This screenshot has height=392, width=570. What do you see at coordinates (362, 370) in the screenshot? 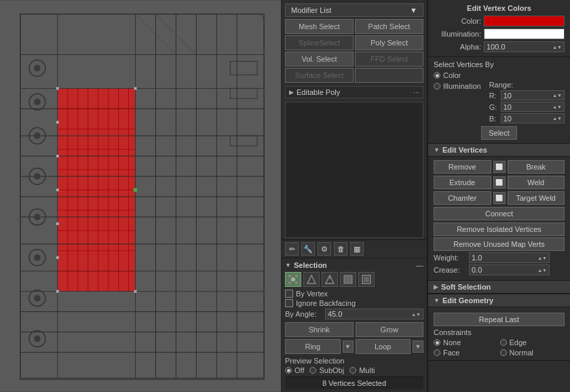
I see `preview-multi: Multi` at bounding box center [362, 370].